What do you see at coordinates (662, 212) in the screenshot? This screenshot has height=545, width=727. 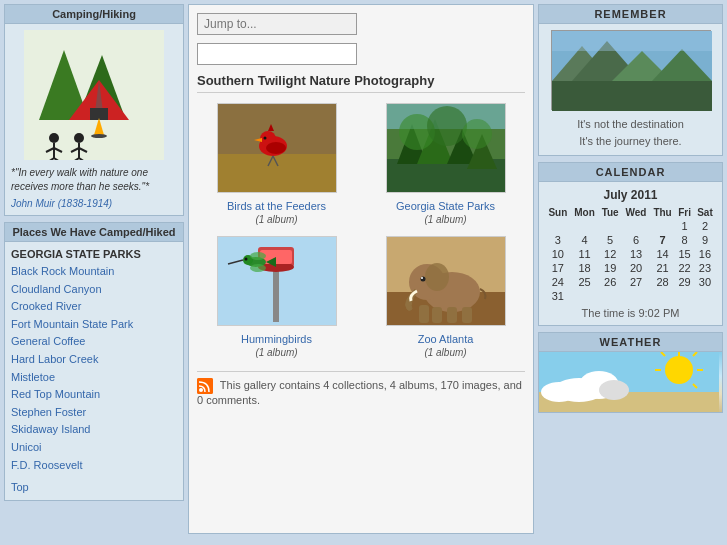 I see `cal-header-thu: Thu` at bounding box center [662, 212].